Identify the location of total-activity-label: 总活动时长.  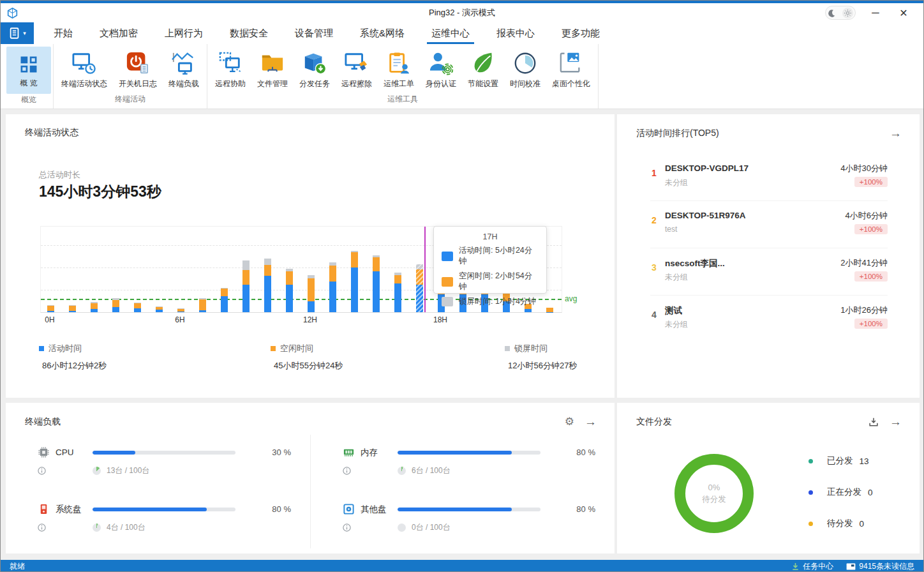
(60, 175).